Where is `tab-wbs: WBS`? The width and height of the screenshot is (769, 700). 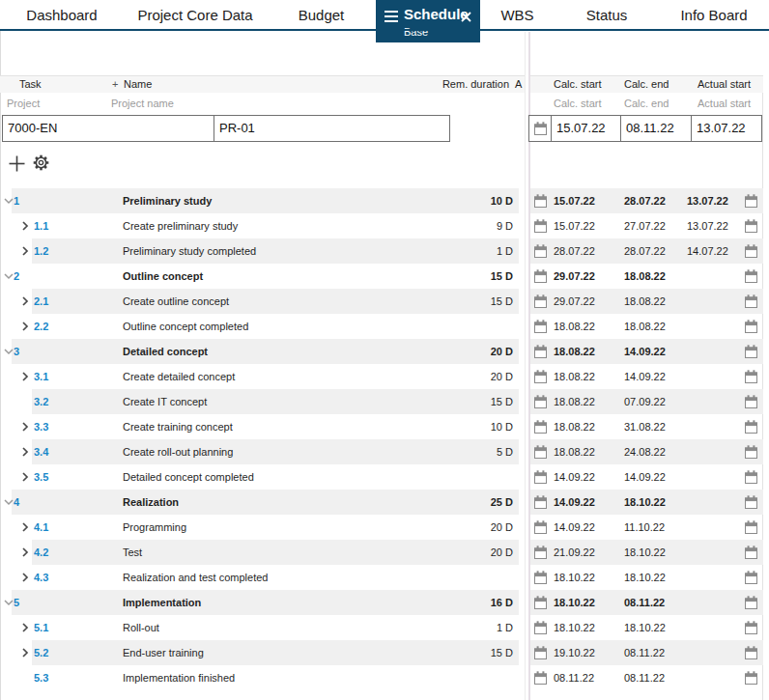 tab-wbs: WBS is located at coordinates (518, 14).